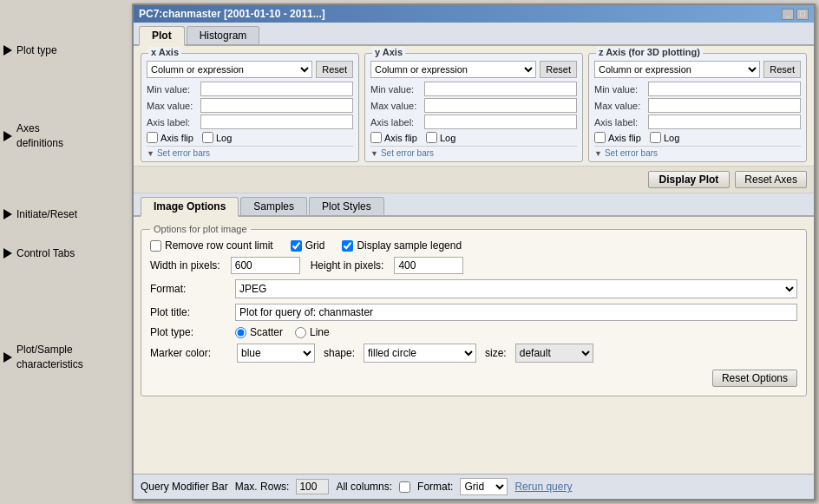  What do you see at coordinates (189, 289) in the screenshot?
I see `format-label: Format:` at bounding box center [189, 289].